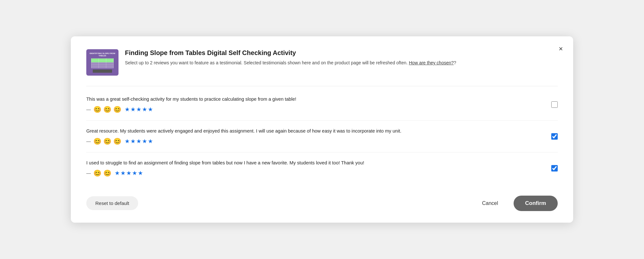 The height and width of the screenshot is (259, 644). I want to click on confirm-button: Confirm, so click(536, 203).